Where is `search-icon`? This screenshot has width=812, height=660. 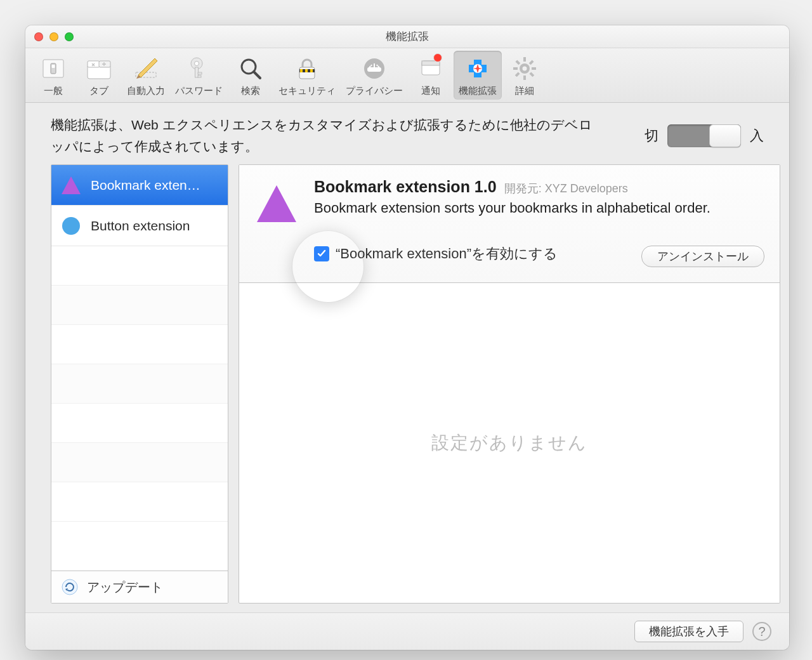
search-icon is located at coordinates (251, 69).